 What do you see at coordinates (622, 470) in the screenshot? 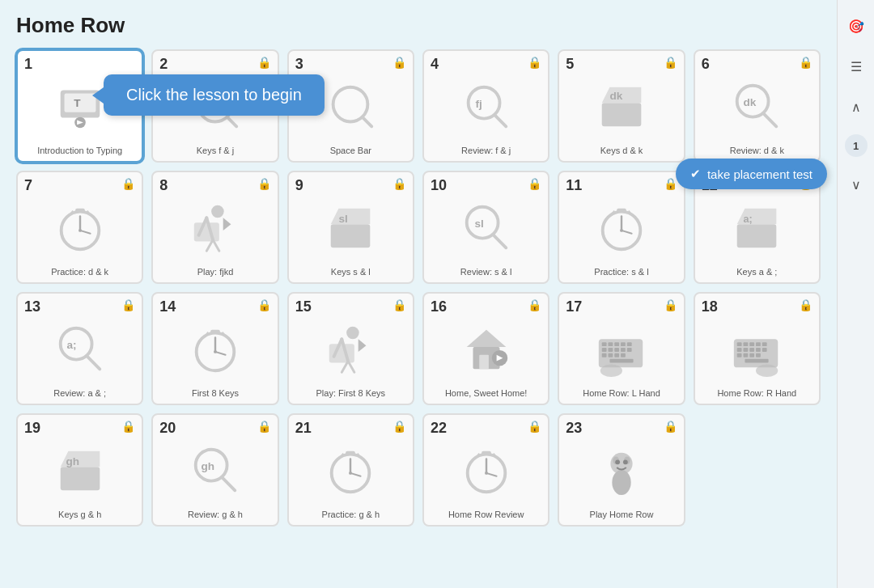
I see `lesson-card-23: 23🔒 Play Home Row` at bounding box center [622, 470].